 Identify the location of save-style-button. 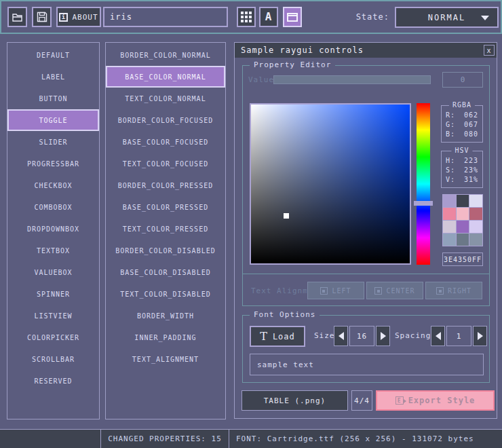
(42, 17).